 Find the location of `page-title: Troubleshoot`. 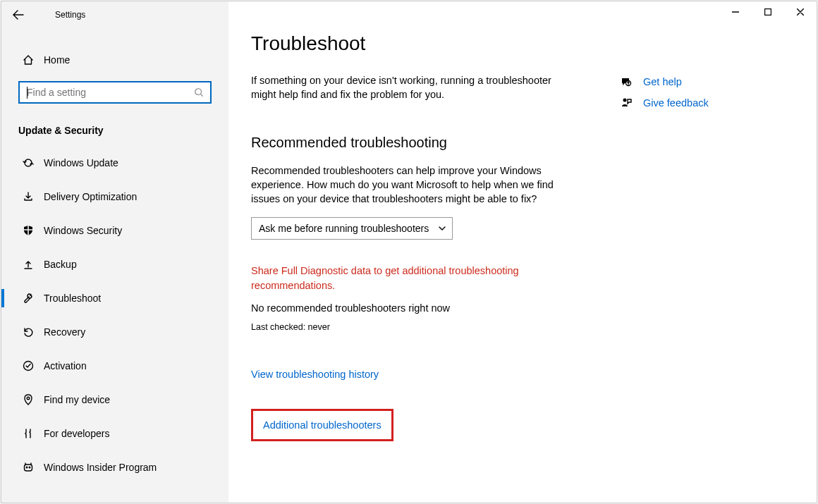

page-title: Troubleshoot is located at coordinates (534, 44).